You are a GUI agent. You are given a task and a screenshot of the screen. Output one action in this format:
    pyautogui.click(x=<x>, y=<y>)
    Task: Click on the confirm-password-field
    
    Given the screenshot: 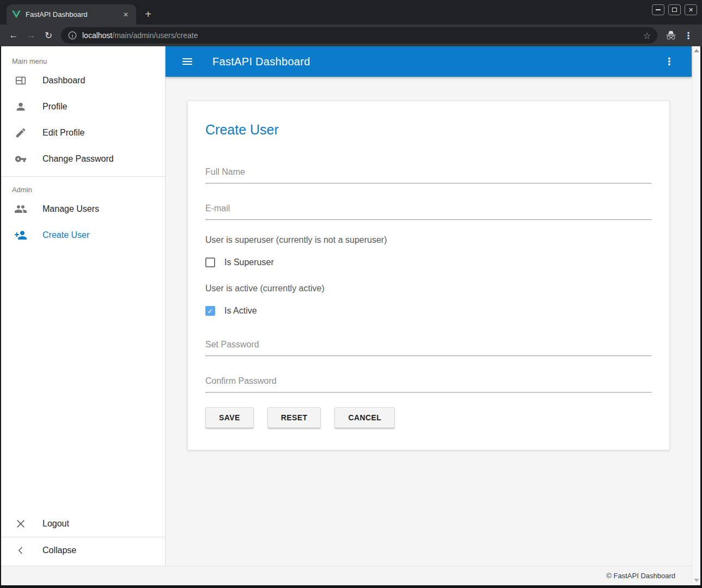 What is the action you would take?
    pyautogui.click(x=428, y=383)
    